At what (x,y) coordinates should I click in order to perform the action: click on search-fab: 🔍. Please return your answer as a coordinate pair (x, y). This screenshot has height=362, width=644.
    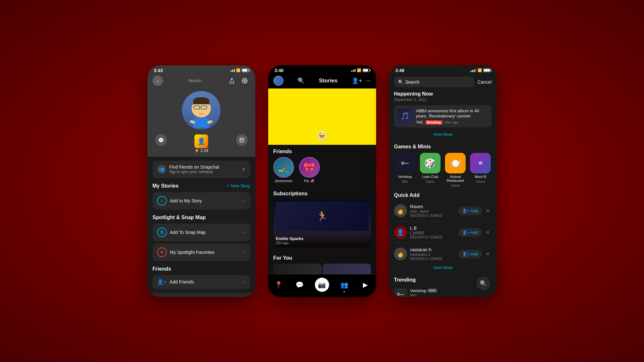
    Looking at the image, I should click on (483, 283).